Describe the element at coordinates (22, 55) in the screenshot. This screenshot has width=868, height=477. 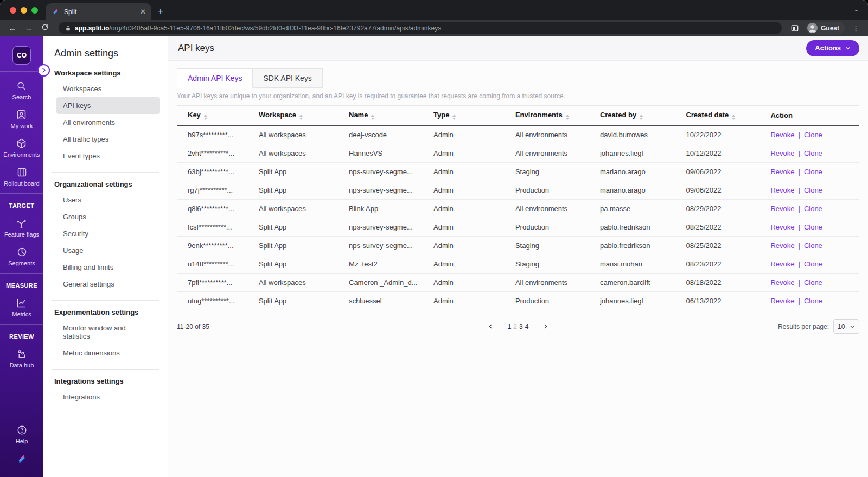
I see `org-logo: CO` at that location.